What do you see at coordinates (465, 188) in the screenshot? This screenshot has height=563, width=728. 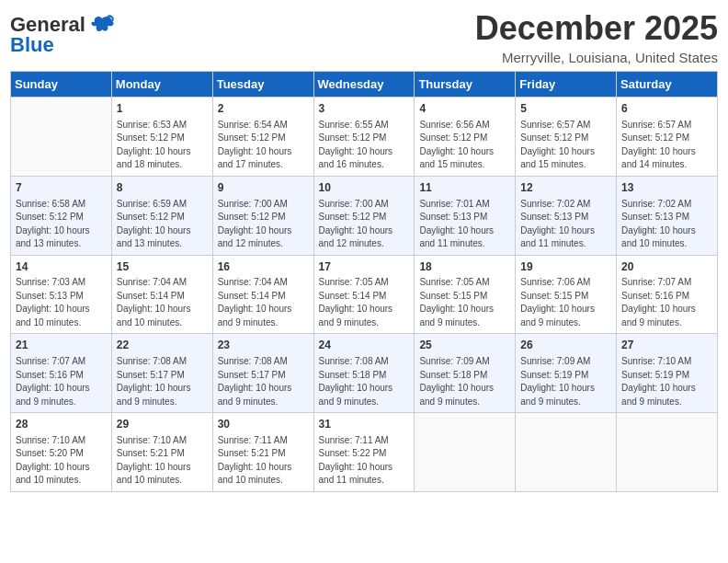 I see `day-number: 11` at bounding box center [465, 188].